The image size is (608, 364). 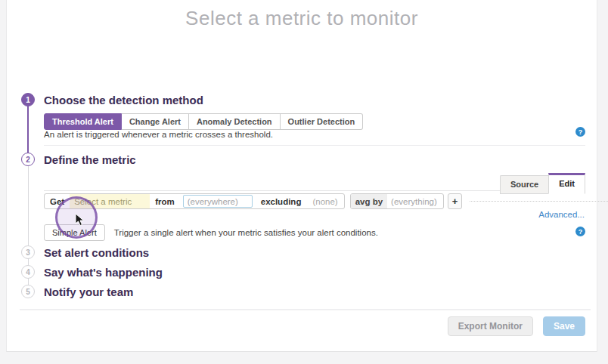 What do you see at coordinates (218, 201) in the screenshot?
I see `scope-input` at bounding box center [218, 201].